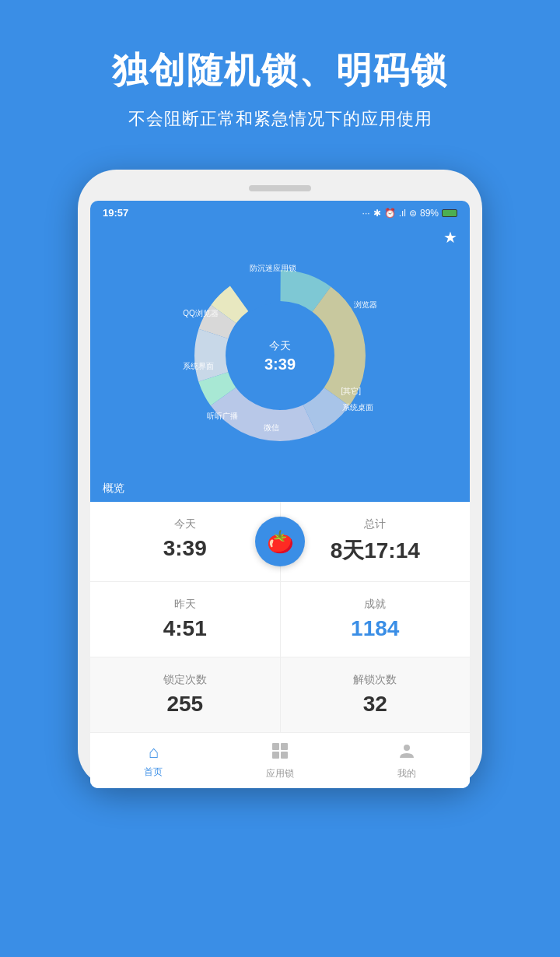 The width and height of the screenshot is (560, 957). I want to click on label-browser: 浏览器, so click(366, 305).